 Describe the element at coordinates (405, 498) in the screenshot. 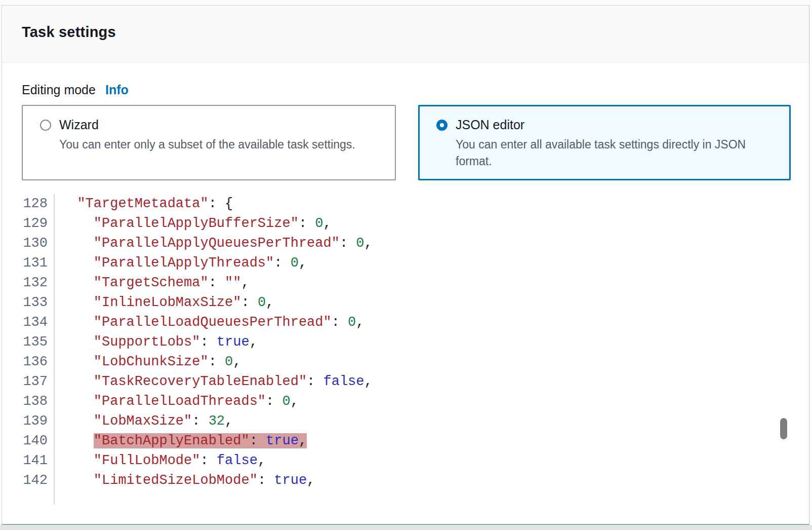

I see `code-line-stub` at that location.